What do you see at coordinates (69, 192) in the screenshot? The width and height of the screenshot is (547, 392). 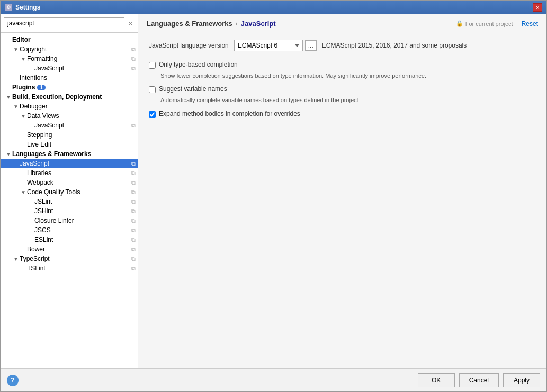 I see `tree-item-code-quality: ▼ Code Quality Tools ⧉` at bounding box center [69, 192].